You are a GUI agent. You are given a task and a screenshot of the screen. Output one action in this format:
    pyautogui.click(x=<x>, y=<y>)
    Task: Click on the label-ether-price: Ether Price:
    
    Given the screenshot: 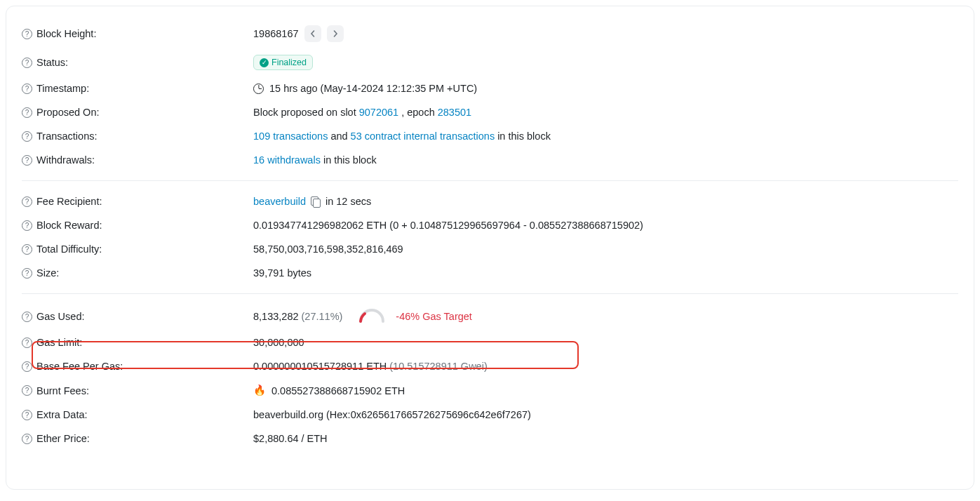 What is the action you would take?
    pyautogui.click(x=63, y=439)
    